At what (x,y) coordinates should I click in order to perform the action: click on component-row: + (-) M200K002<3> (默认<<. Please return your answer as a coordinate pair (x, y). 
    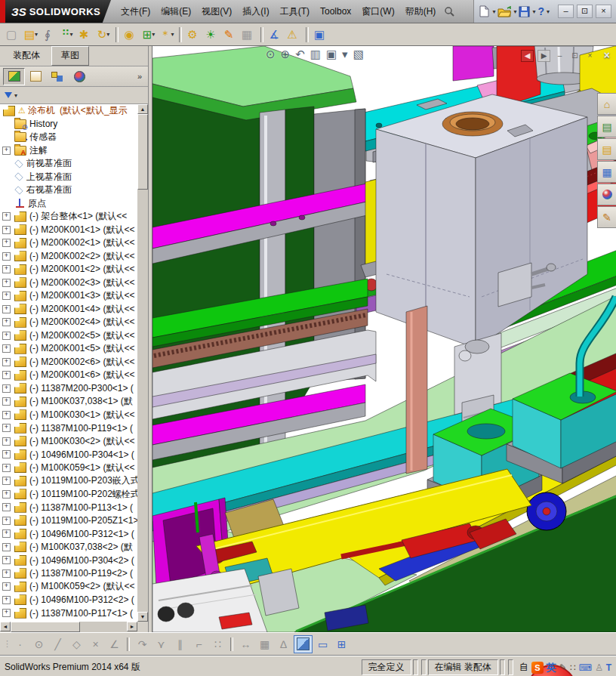
    Looking at the image, I should click on (69, 283).